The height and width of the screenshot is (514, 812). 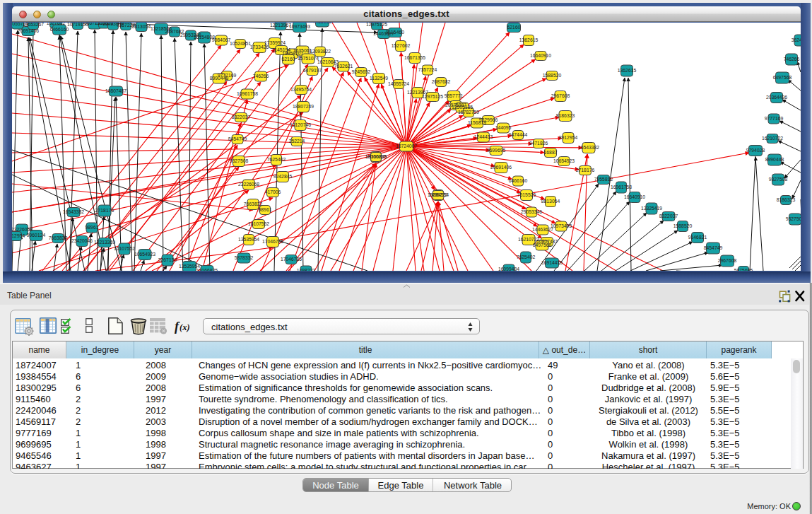 I want to click on svg-text: 2087682, so click(x=441, y=82).